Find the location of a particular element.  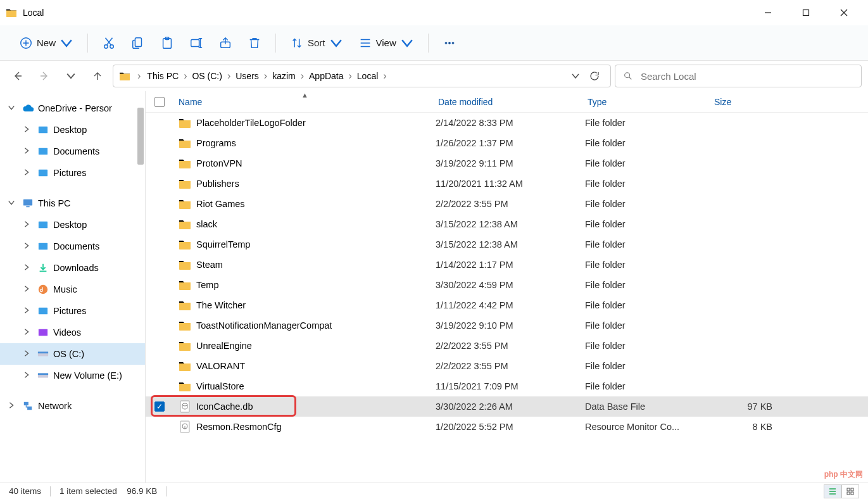

table-row: VirtualStore 11/15/2021 7:09 PM File fol… is located at coordinates (506, 386).